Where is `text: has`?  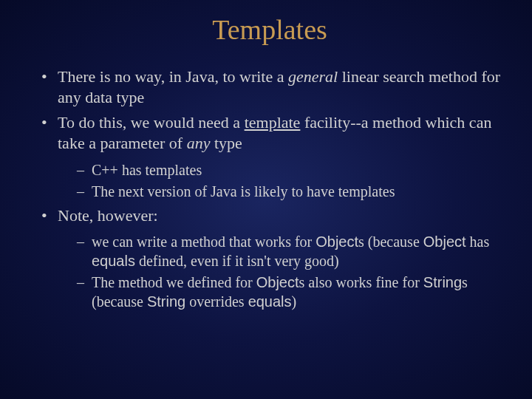 text: has is located at coordinates (478, 242).